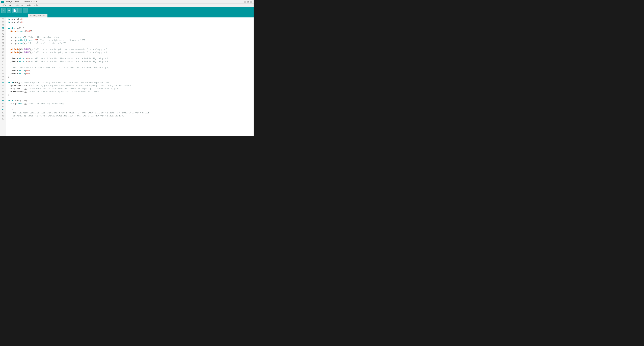 Image resolution: width=644 pixels, height=346 pixels. What do you see at coordinates (20, 6) in the screenshot?
I see `menu-sketch: Sketch` at bounding box center [20, 6].